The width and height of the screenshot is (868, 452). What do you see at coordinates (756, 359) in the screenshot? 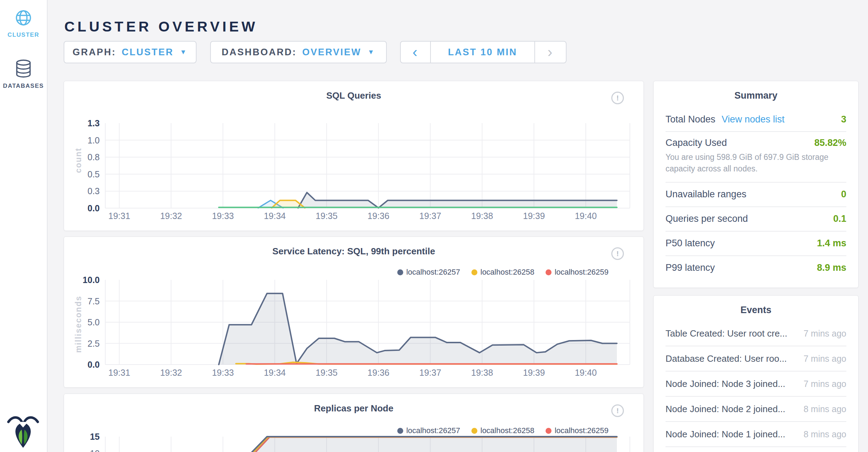
I see `event-row: Database Created: User roo... 7 mins ago` at bounding box center [756, 359].